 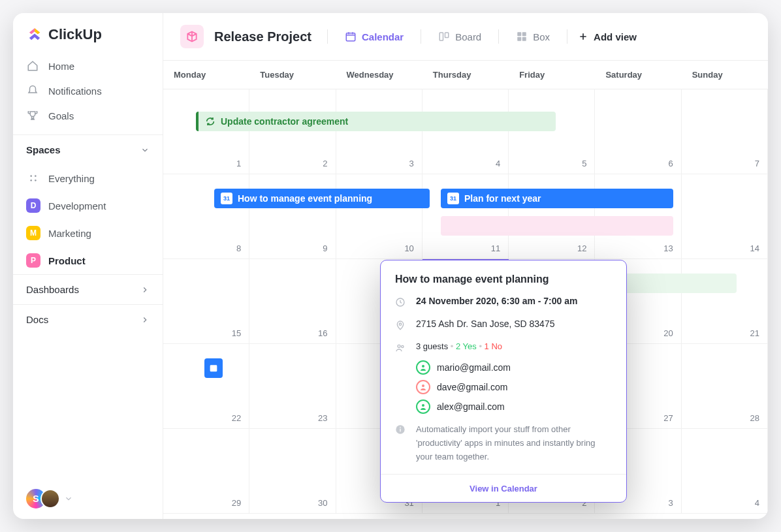 I want to click on date-num: 23, so click(x=323, y=418).